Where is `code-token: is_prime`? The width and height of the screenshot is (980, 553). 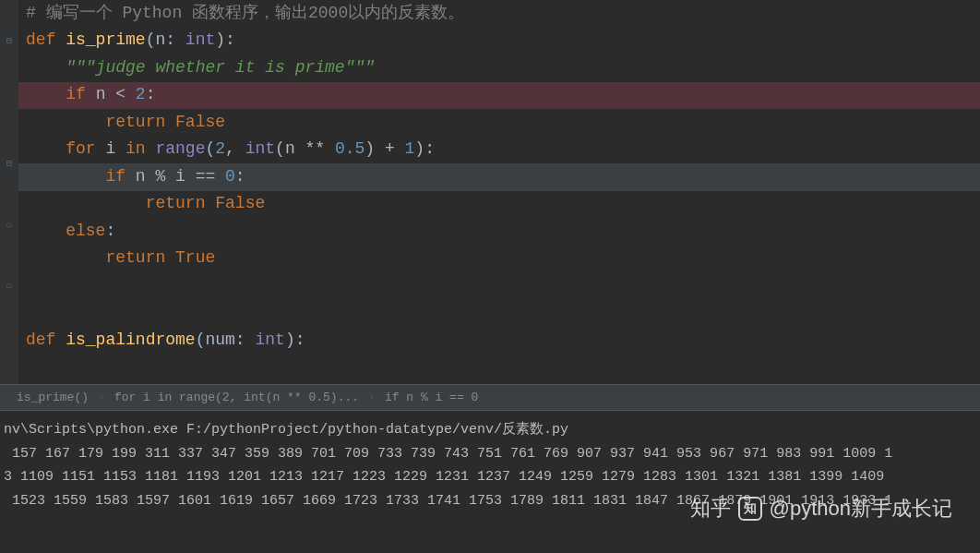 code-token: is_prime is located at coordinates (105, 41).